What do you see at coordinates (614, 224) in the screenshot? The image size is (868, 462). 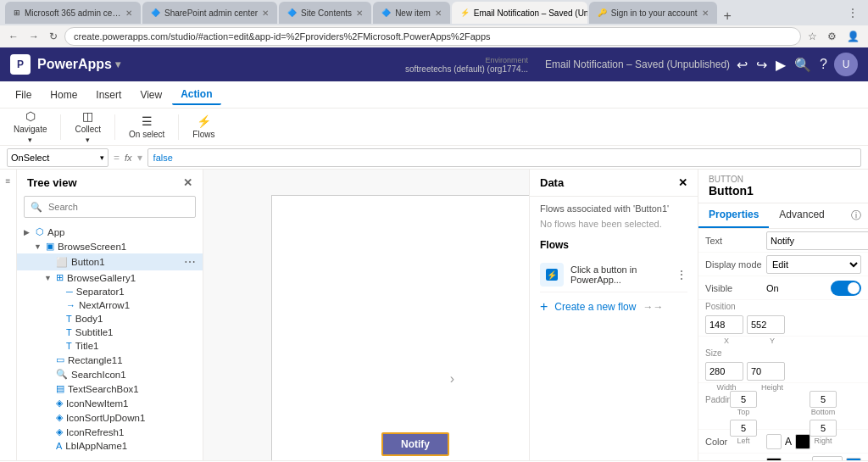 I see `flows-none-label: No flows have been selected.` at bounding box center [614, 224].